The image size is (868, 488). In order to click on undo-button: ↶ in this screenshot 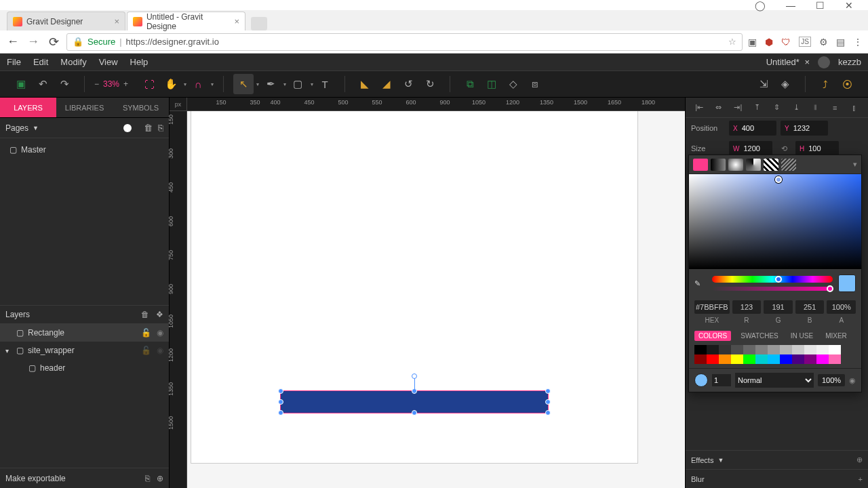, I will do `click(43, 84)`.